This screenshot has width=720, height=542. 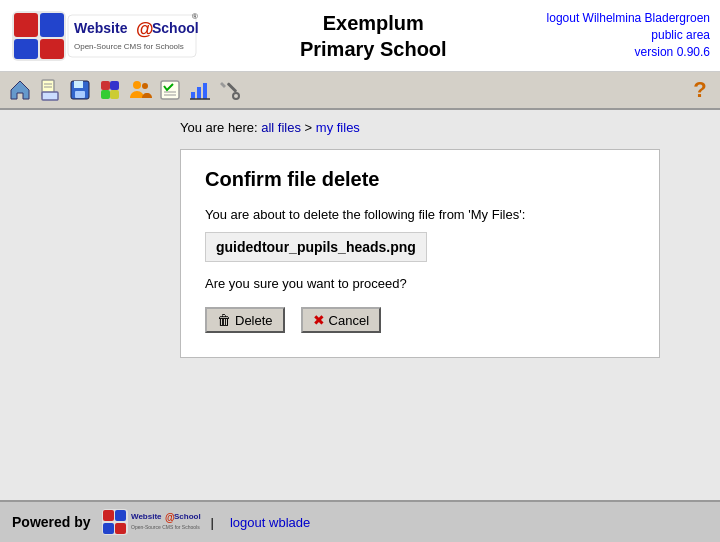 I want to click on breadcrumb: You are here: all files > my files, so click(x=450, y=128).